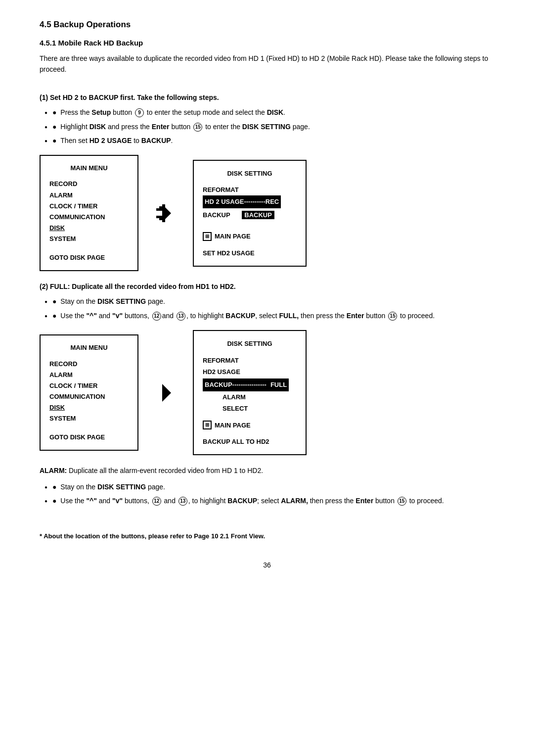 Image resolution: width=534 pixels, height=756 pixels. I want to click on circle-15c: 15, so click(402, 501).